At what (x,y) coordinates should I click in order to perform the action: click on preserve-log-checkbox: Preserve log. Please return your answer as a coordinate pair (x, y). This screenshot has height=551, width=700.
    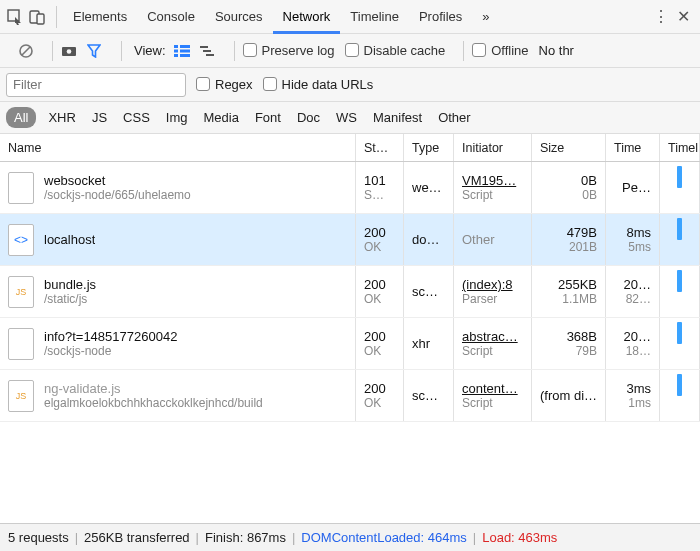
    Looking at the image, I should click on (289, 50).